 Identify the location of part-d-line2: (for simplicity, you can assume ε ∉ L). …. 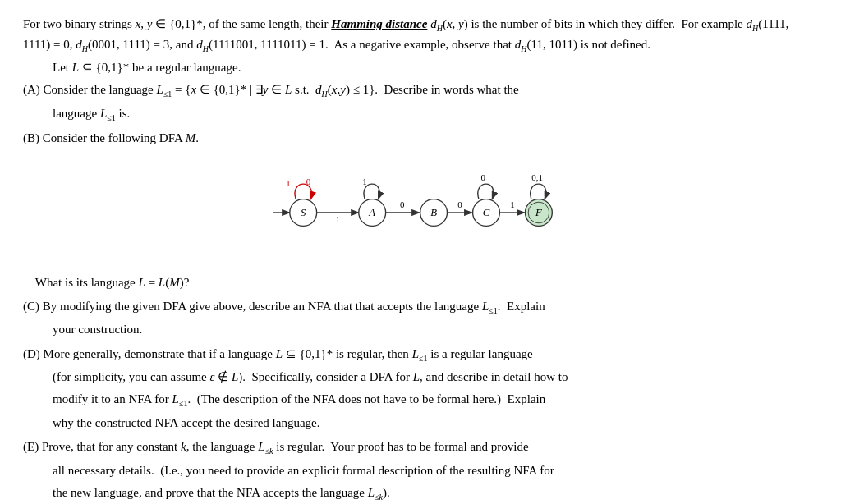
(432, 378).